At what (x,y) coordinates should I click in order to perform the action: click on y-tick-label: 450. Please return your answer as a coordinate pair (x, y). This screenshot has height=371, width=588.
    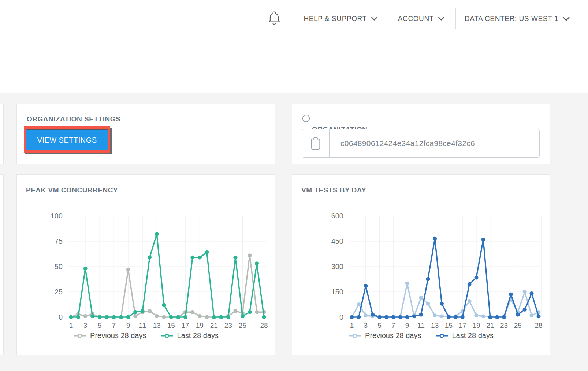
    Looking at the image, I should click on (338, 241).